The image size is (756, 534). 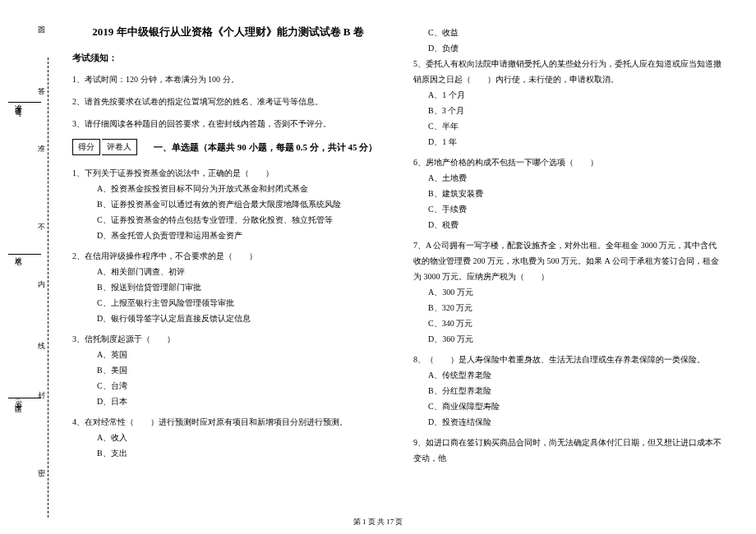 I want to click on notice-heading: 考试须知：, so click(x=228, y=58).